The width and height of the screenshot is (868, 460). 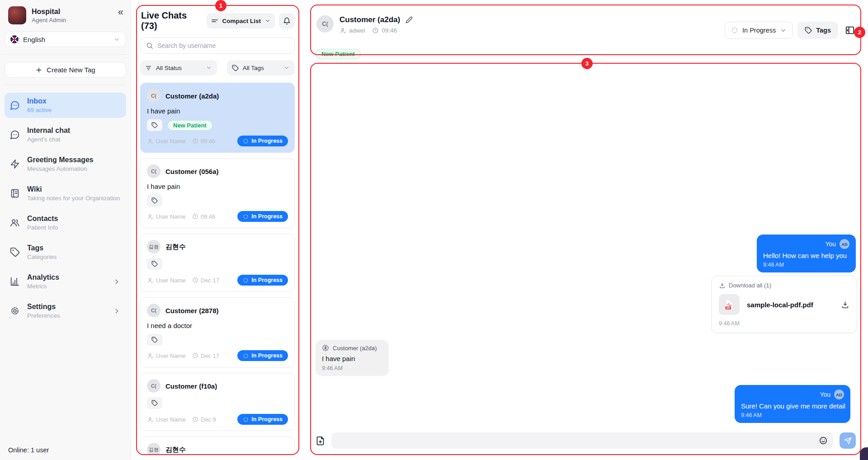 What do you see at coordinates (217, 263) in the screenshot?
I see `chat-card: 김현 김현수 User Name Dec 17 In Progress` at bounding box center [217, 263].